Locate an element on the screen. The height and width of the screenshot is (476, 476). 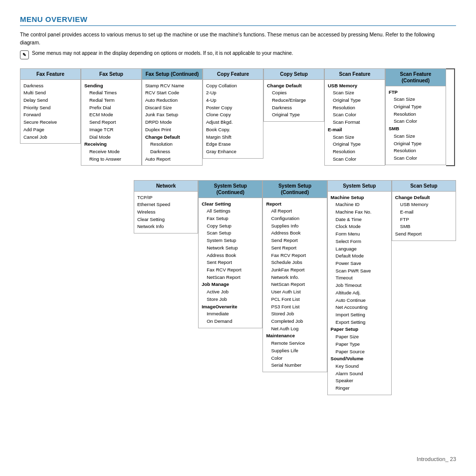
list-item: Fax RCV Report is located at coordinates (231, 270).